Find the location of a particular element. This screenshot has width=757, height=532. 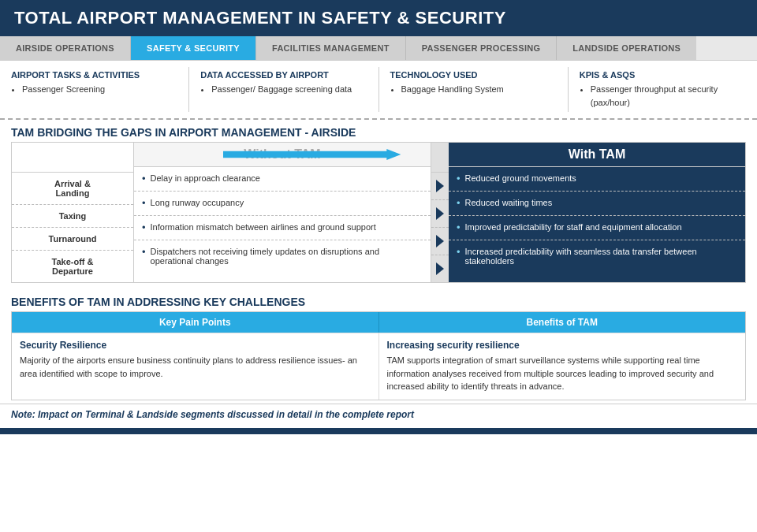

without-tam-items: • Delay in approach clearance • Long run… is located at coordinates (282, 219).